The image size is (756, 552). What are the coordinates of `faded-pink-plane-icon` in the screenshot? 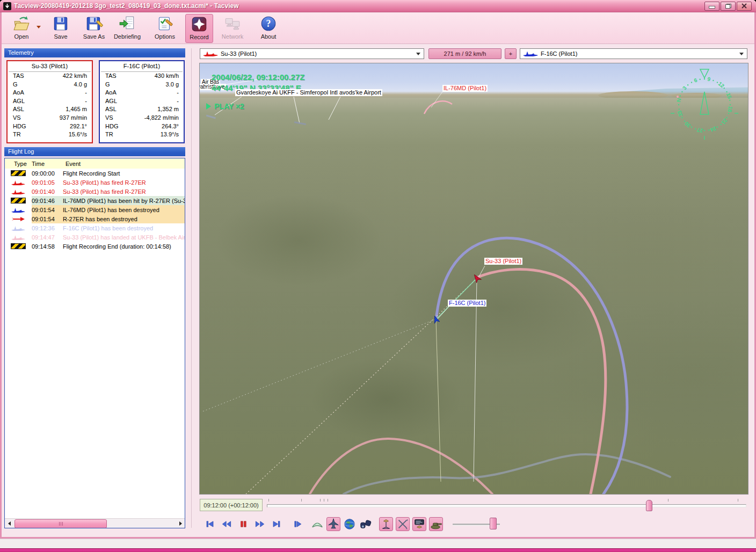 It's located at (18, 237).